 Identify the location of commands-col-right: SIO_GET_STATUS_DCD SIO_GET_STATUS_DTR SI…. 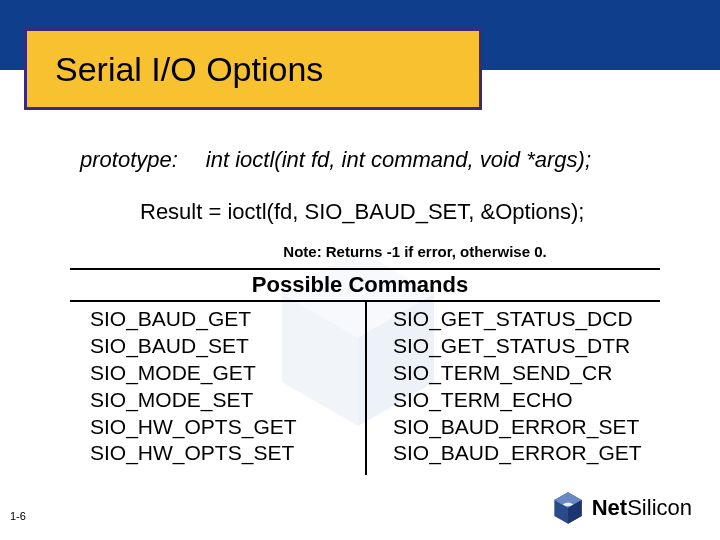
(512, 388).